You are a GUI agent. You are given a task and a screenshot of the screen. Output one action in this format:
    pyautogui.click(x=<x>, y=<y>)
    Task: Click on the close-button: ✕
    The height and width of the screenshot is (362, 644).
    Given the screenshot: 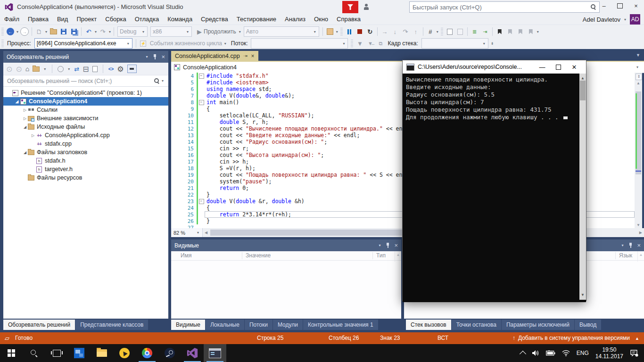 What is the action you would take?
    pyautogui.click(x=574, y=67)
    